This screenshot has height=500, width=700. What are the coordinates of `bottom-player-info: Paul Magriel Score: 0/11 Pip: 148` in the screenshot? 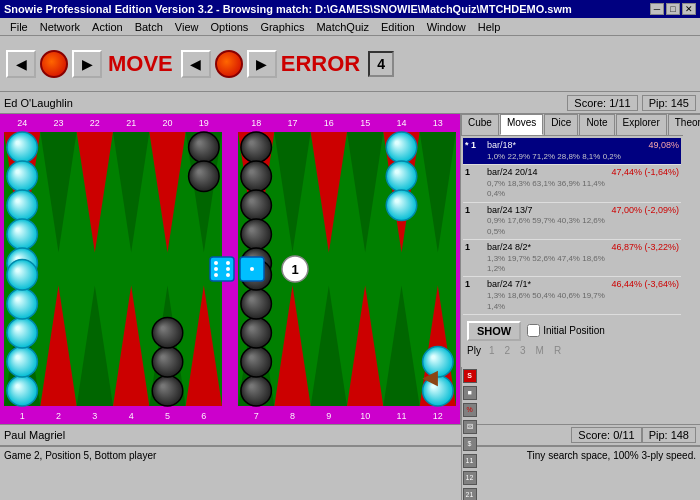 It's located at (350, 435).